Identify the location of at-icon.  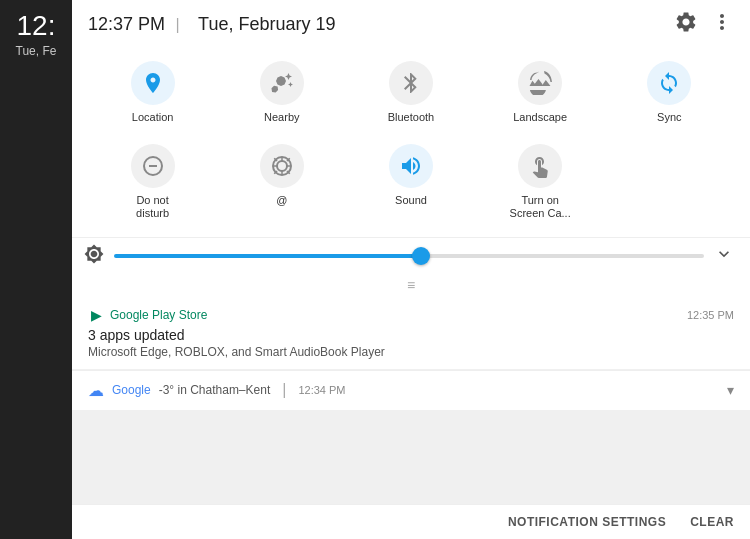
(282, 166).